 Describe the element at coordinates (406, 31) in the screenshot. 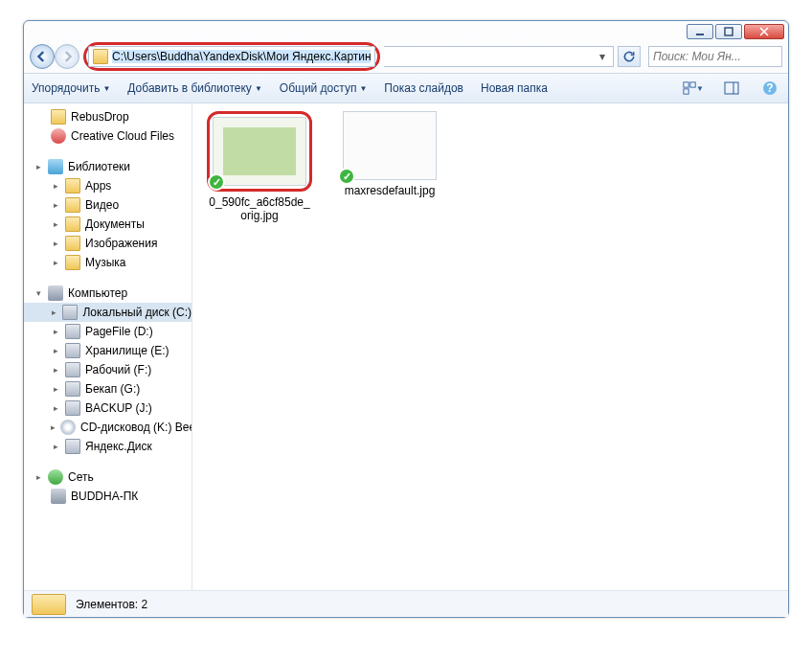

I see `titlebar` at that location.